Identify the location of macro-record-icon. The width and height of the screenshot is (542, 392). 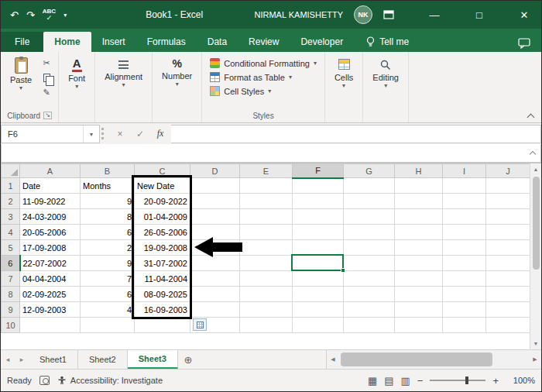
(45, 380).